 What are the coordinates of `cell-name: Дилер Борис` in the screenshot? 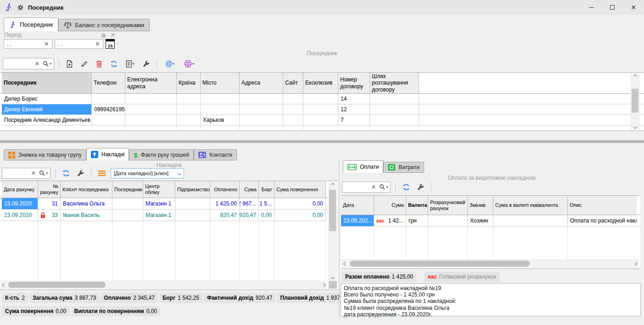 It's located at (47, 99).